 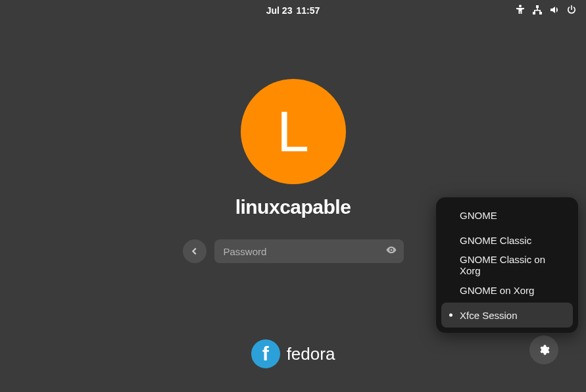 I want to click on topbar: Jul 23 11:57, so click(x=293, y=11).